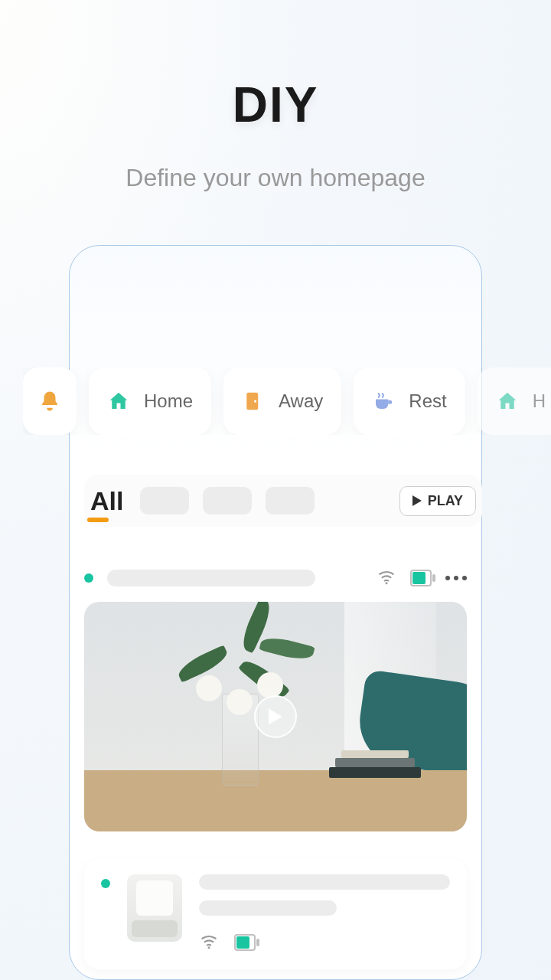 This screenshot has height=980, width=551. What do you see at coordinates (375, 763) in the screenshot?
I see `scene-books` at bounding box center [375, 763].